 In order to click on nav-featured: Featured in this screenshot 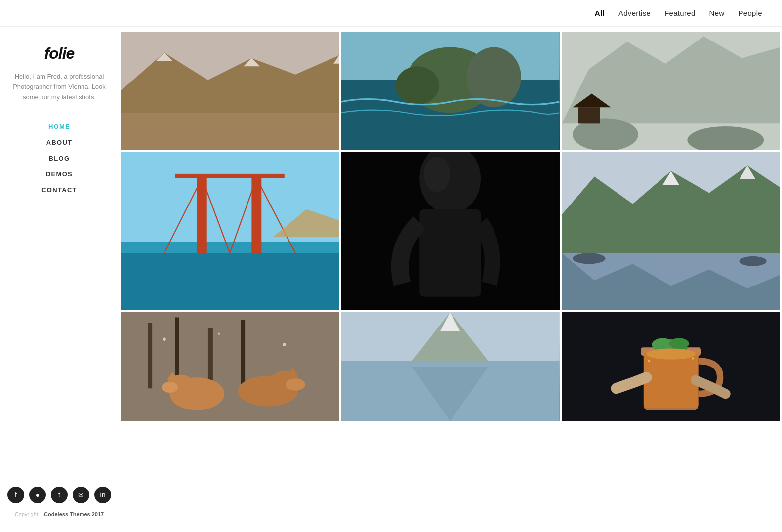, I will do `click(680, 13)`.